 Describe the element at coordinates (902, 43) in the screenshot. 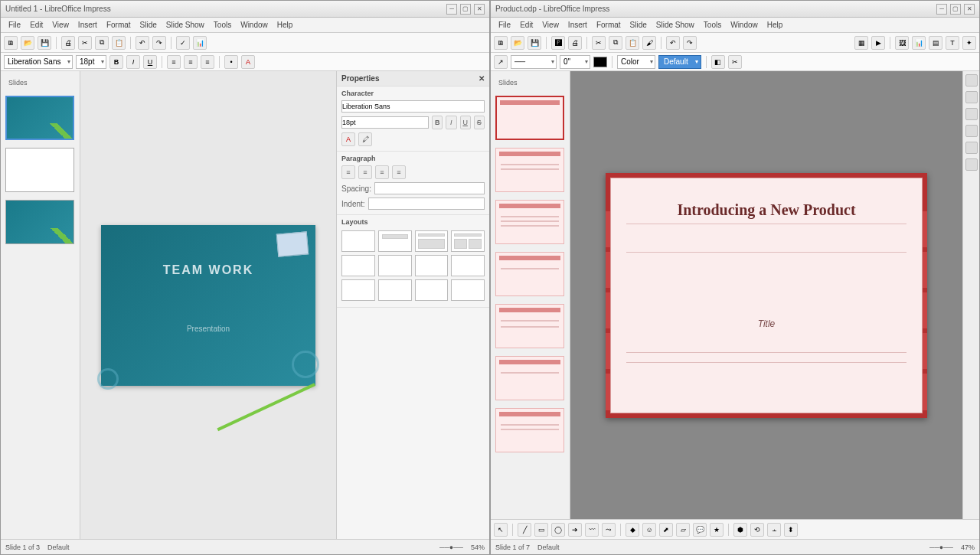

I see `insert-image-icon: 🖼` at that location.